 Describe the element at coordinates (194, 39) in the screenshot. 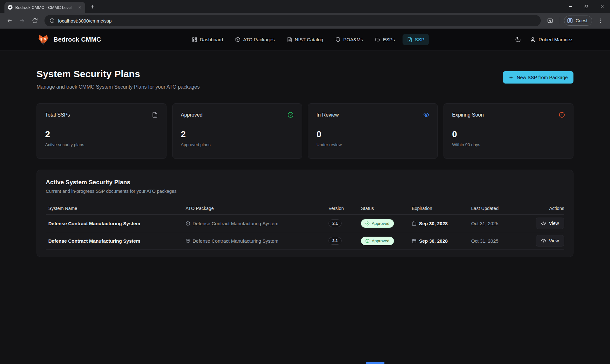

I see `dashboard-icon` at that location.